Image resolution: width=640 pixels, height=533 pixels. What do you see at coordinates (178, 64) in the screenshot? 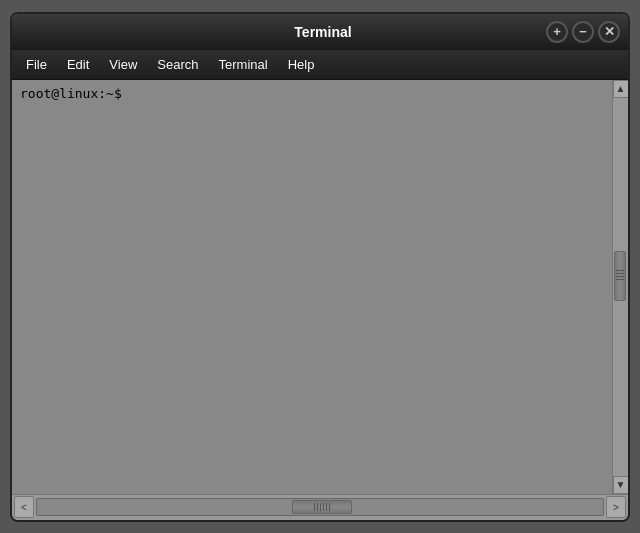
I see `menu-item-search: Search` at bounding box center [178, 64].